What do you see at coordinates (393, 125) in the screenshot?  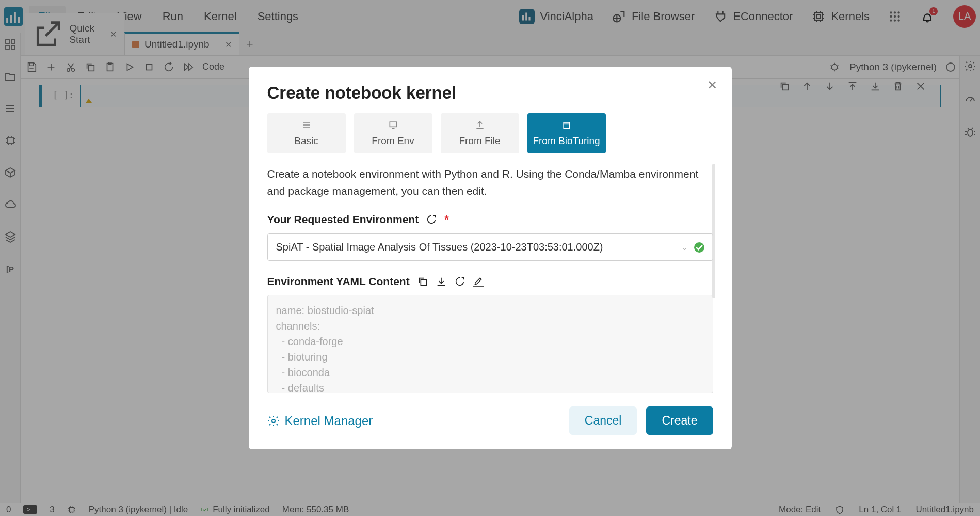 I see `monitor-icon` at bounding box center [393, 125].